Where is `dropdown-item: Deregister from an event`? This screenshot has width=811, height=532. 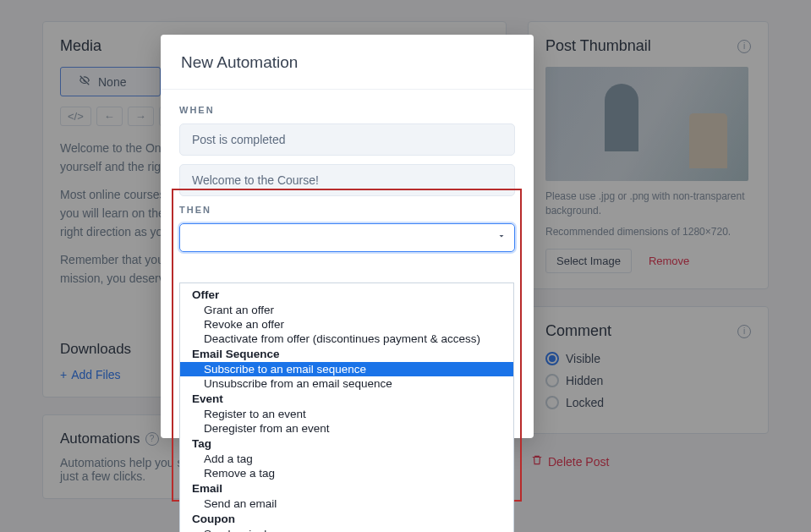
dropdown-item: Deregister from an event is located at coordinates (347, 428).